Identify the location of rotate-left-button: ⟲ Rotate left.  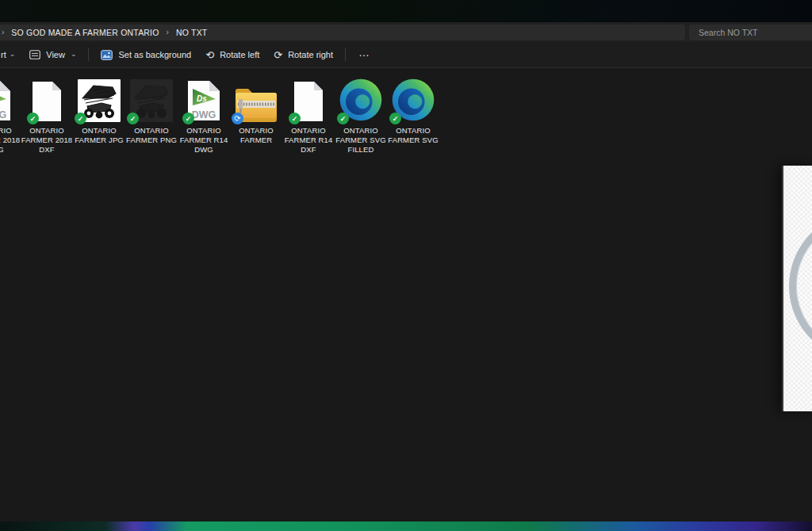
(232, 55).